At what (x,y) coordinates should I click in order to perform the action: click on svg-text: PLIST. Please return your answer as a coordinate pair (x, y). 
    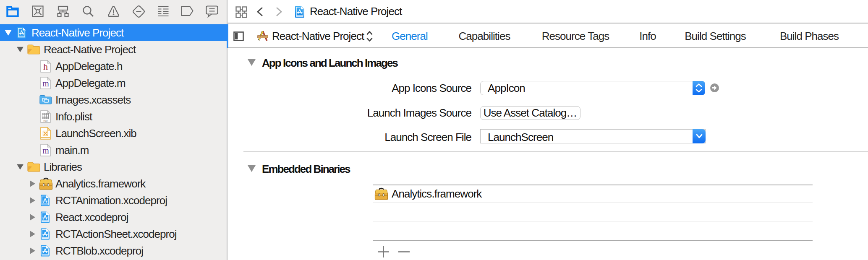
    Looking at the image, I should click on (46, 121).